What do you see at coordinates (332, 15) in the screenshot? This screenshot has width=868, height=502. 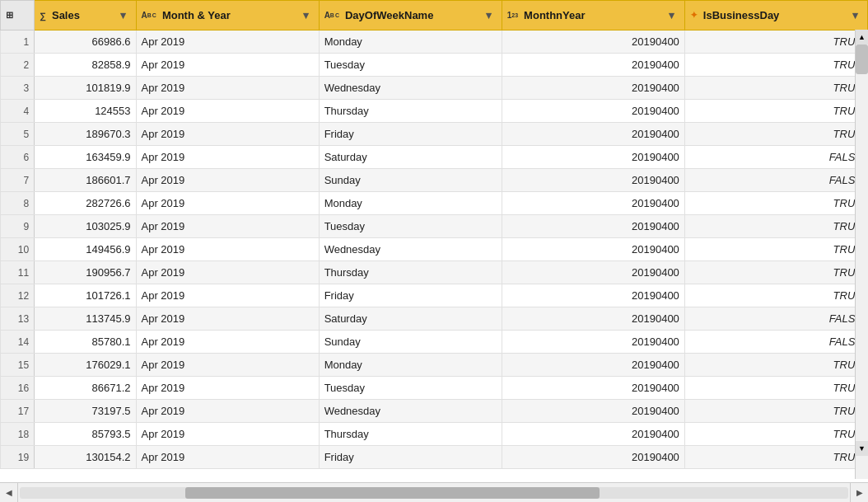 I see `dow-type-icon: ABC` at bounding box center [332, 15].